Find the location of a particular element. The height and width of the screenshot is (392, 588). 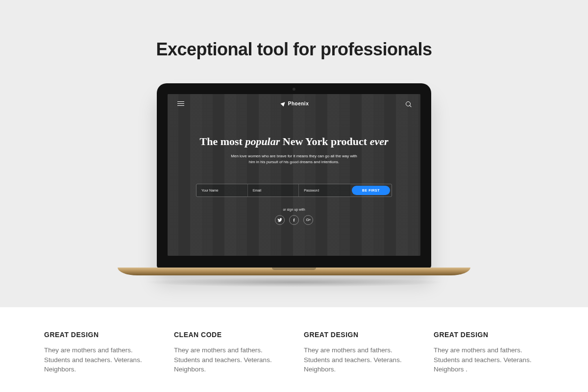

password-input: Password is located at coordinates (324, 190).